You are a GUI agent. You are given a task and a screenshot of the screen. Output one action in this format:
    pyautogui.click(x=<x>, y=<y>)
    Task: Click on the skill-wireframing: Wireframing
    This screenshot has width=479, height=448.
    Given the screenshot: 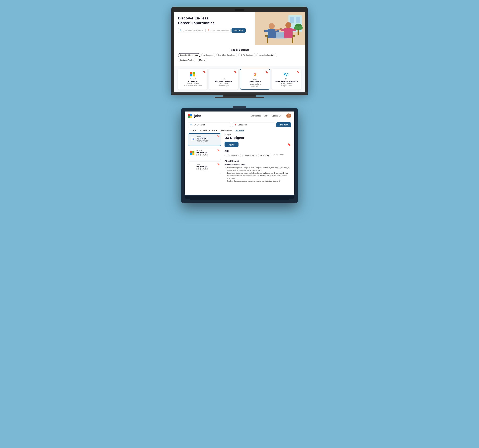 What is the action you would take?
    pyautogui.click(x=249, y=156)
    